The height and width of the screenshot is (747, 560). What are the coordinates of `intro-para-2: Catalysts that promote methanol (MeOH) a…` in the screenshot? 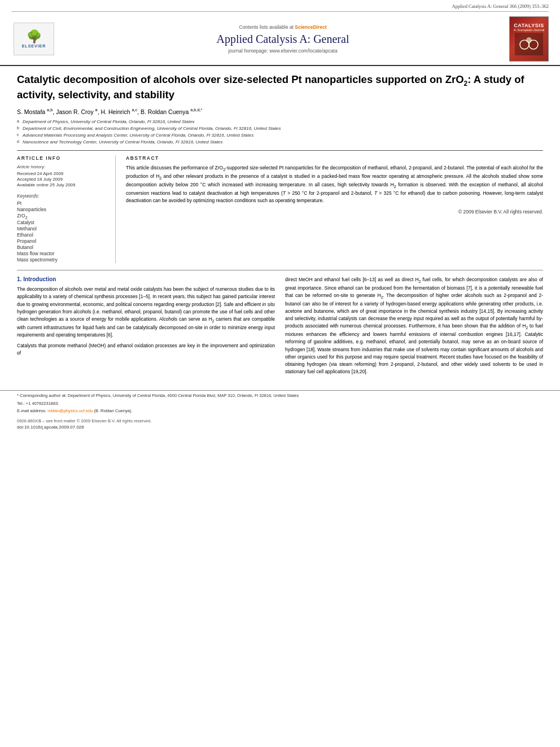 It's located at (146, 350).